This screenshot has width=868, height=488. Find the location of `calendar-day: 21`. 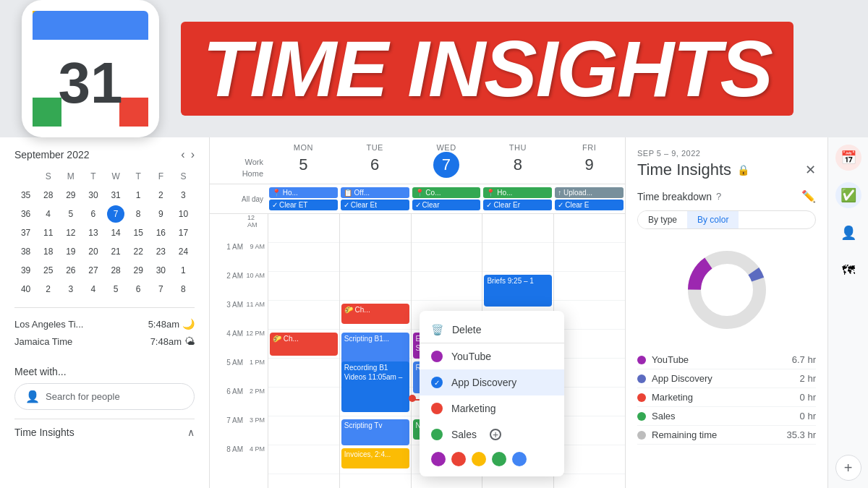

calendar-day: 21 is located at coordinates (116, 252).